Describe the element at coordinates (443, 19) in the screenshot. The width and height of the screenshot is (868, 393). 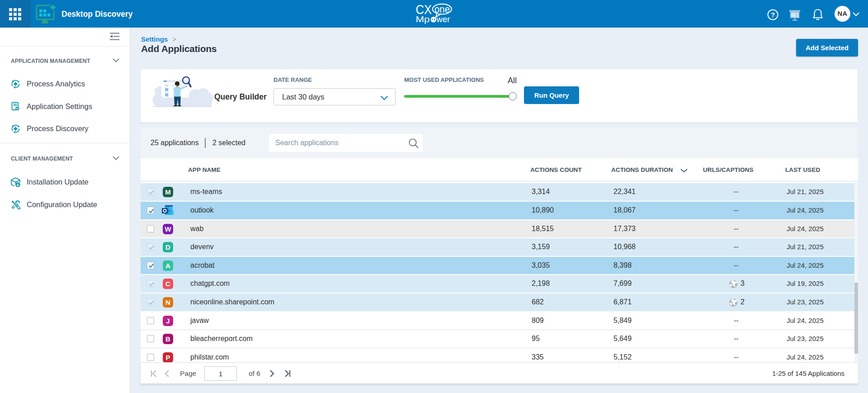
I see `svg-text: wer` at that location.